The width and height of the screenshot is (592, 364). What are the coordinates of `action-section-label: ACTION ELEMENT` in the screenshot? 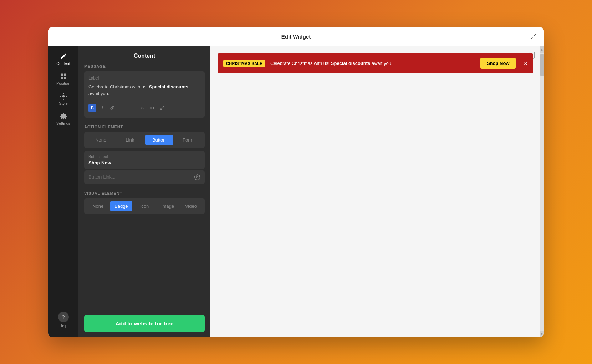 It's located at (144, 127).